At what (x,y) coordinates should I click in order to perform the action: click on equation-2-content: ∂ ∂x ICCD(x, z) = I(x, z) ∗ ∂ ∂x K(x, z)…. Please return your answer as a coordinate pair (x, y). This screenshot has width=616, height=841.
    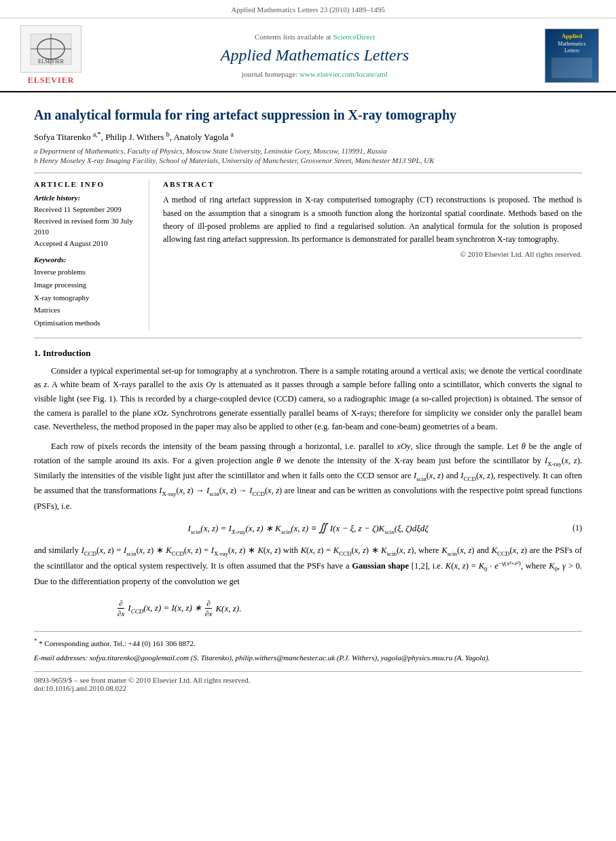
    Looking at the image, I should click on (179, 609).